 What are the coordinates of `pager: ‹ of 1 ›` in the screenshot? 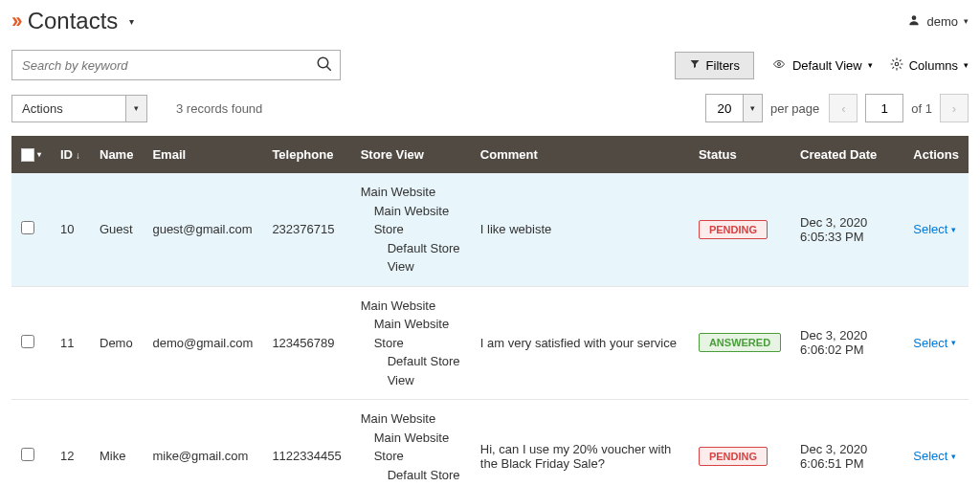 It's located at (899, 108).